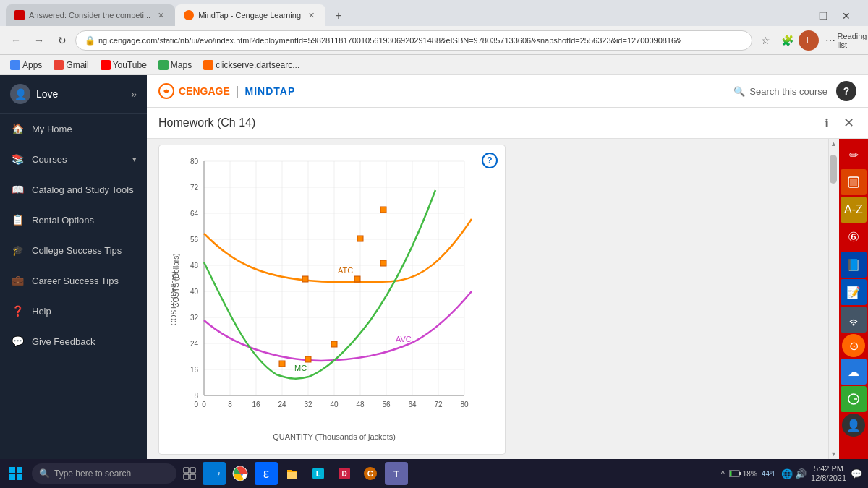 This screenshot has width=868, height=488. Describe the element at coordinates (305, 474) in the screenshot. I see `taskbar-apps: ε L D G T` at that location.